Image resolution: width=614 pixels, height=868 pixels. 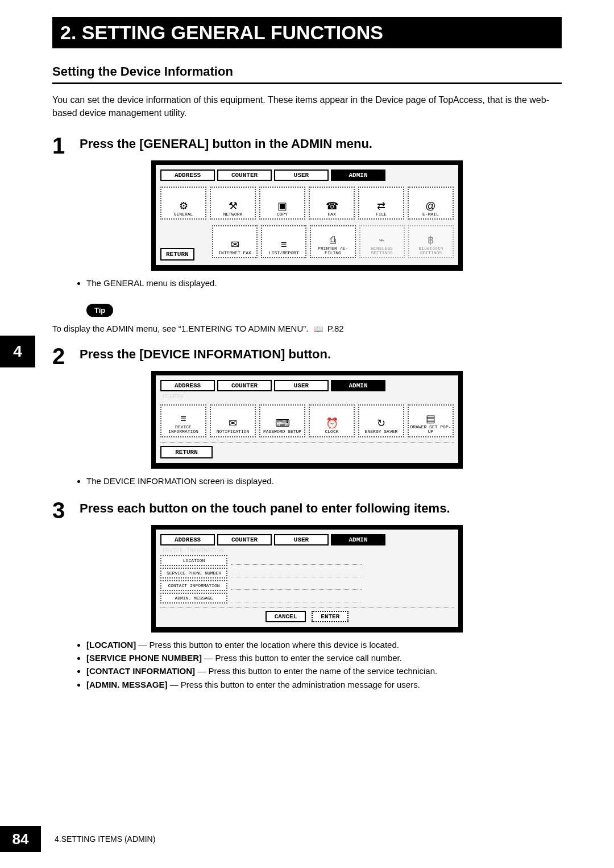 What do you see at coordinates (324, 283) in the screenshot?
I see `step1-result: The GENERAL menu is displayed.` at bounding box center [324, 283].